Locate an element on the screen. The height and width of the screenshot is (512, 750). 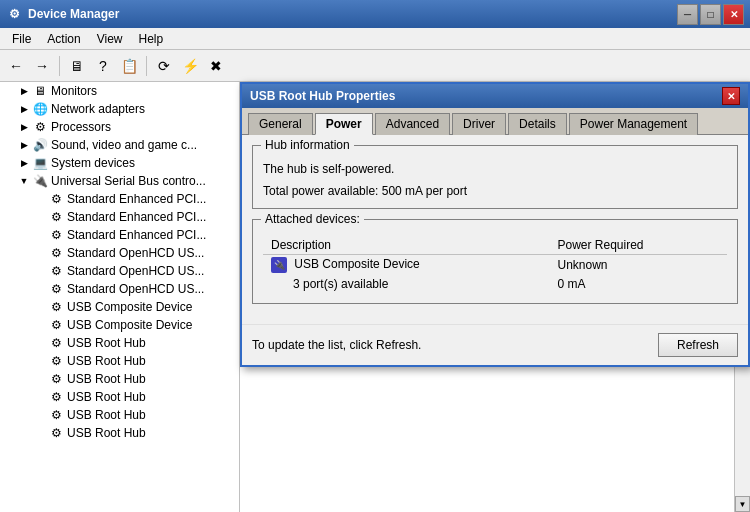
tab-power: Power is located at coordinates (344, 124).